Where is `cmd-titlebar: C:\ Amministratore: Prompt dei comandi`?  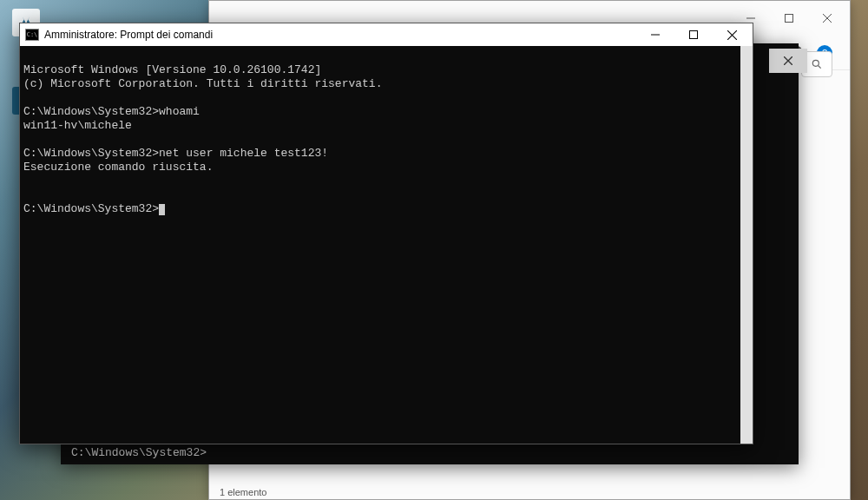 cmd-titlebar: C:\ Amministratore: Prompt dei comandi is located at coordinates (386, 35).